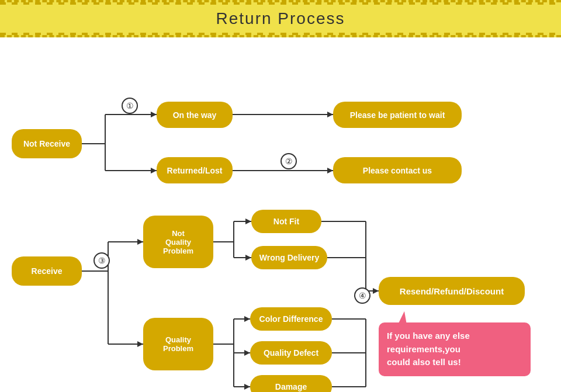  I want to click on returned-lost-box: Returned/Lost, so click(195, 171).